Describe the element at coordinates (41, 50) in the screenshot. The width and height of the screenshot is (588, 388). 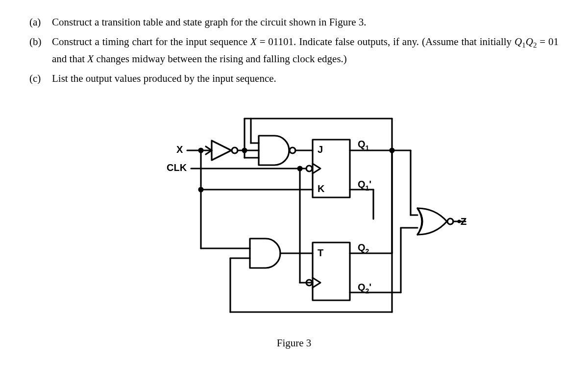
I see `problem-b-letter: (b)` at that location.